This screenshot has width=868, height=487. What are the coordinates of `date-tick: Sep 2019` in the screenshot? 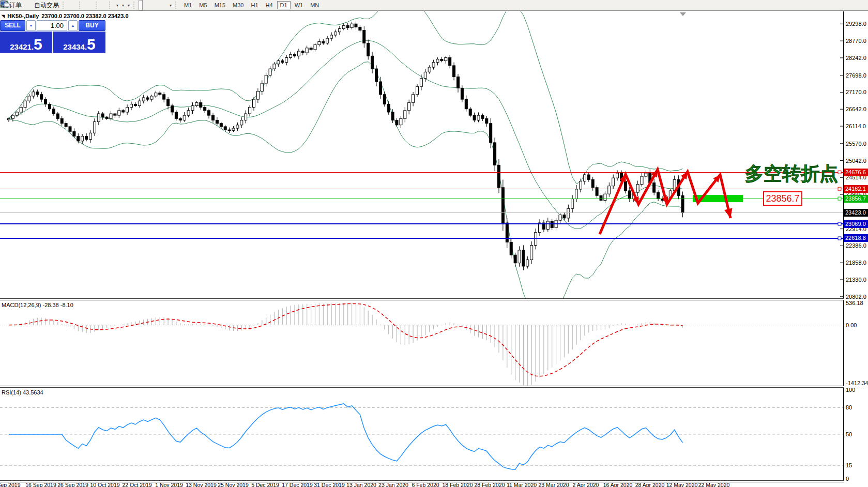 It's located at (10, 484).